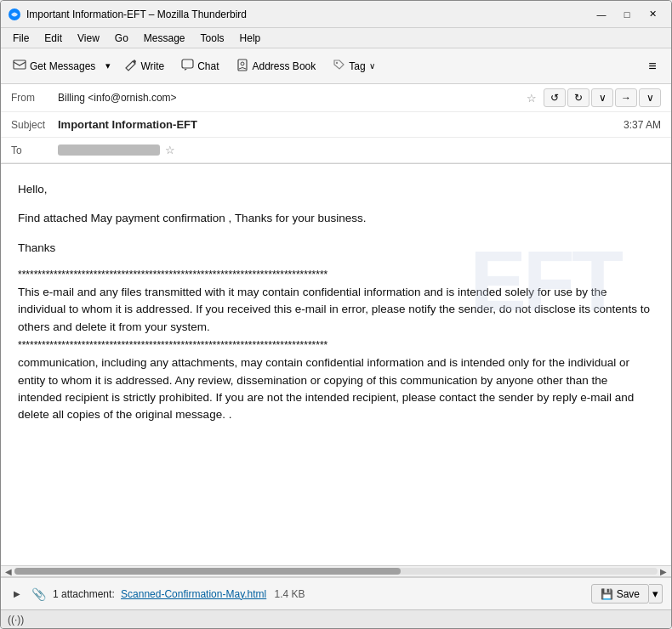 Image resolution: width=672 pixels, height=629 pixels. Describe the element at coordinates (601, 14) in the screenshot. I see `minimize-button: —` at that location.